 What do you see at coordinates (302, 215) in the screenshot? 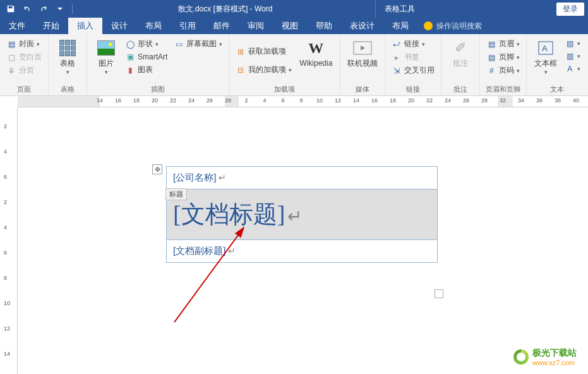
I see `title-cell: 标题 [文档标题]↵` at bounding box center [302, 215].